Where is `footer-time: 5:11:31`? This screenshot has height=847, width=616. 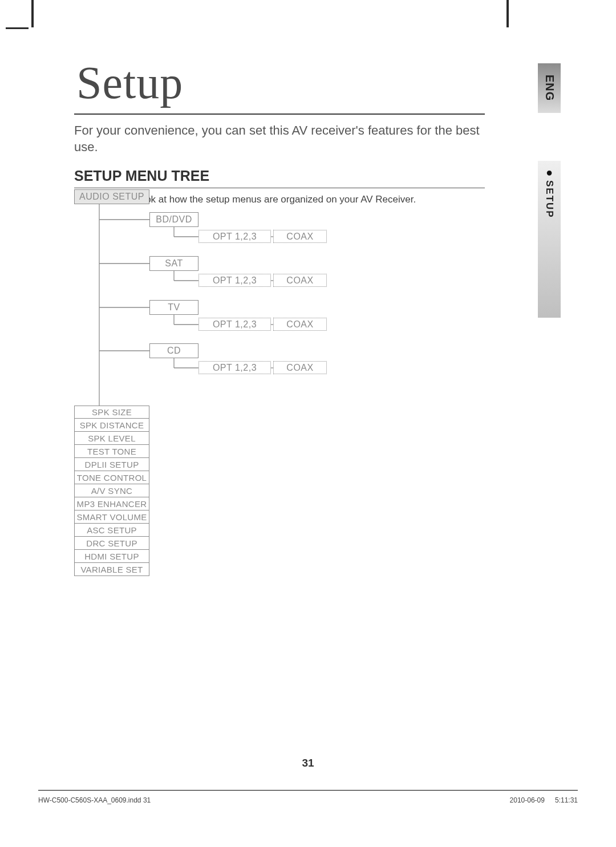 footer-time: 5:11:31 is located at coordinates (566, 804).